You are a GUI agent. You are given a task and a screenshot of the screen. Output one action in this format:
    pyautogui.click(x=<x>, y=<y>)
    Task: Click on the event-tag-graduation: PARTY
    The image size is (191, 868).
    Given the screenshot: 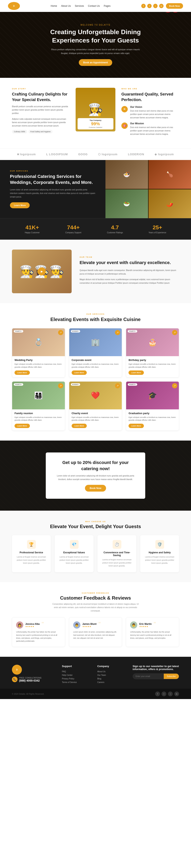 What is the action you would take?
    pyautogui.click(x=133, y=384)
    